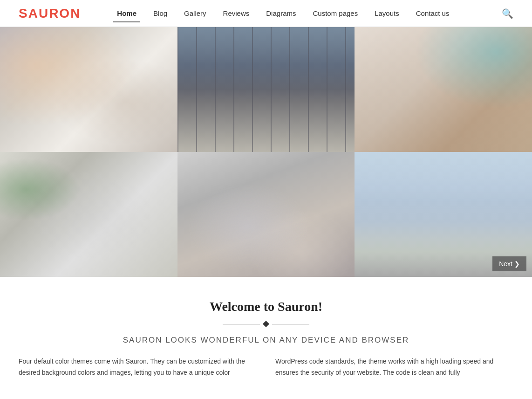  What do you see at coordinates (266, 324) in the screenshot?
I see `divider-diamond` at bounding box center [266, 324].